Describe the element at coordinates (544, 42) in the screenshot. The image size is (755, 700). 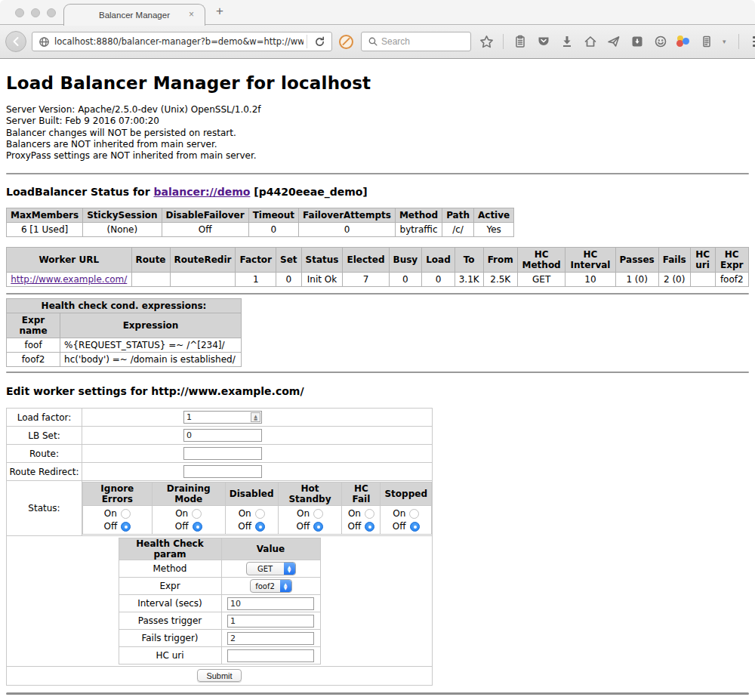
I see `pocket-icon` at that location.